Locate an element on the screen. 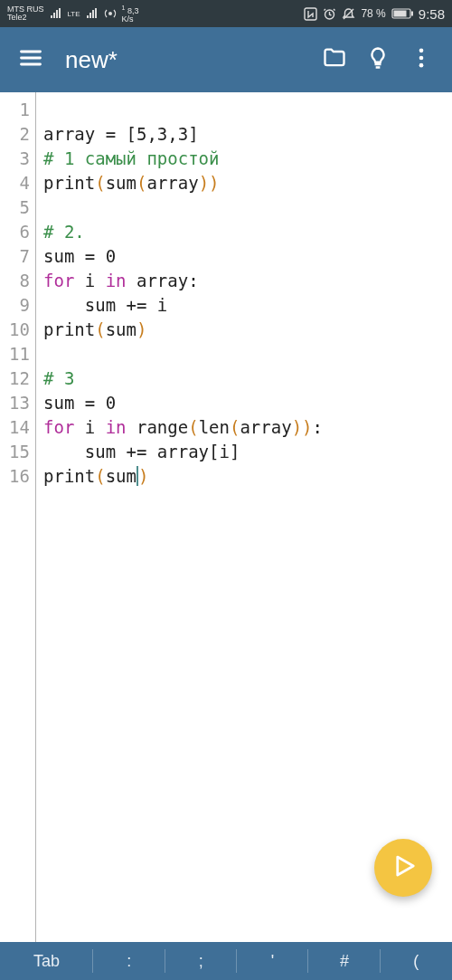 The height and width of the screenshot is (980, 452). battery-icon is located at coordinates (402, 14).